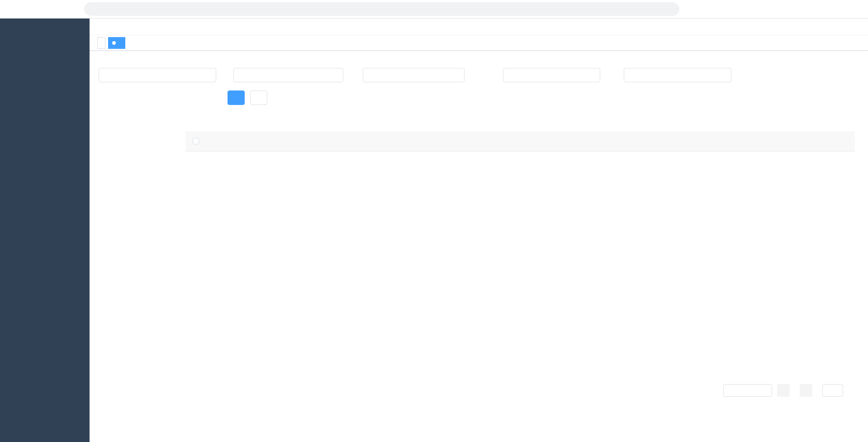  What do you see at coordinates (520, 141) in the screenshot?
I see `table-header-row` at bounding box center [520, 141].